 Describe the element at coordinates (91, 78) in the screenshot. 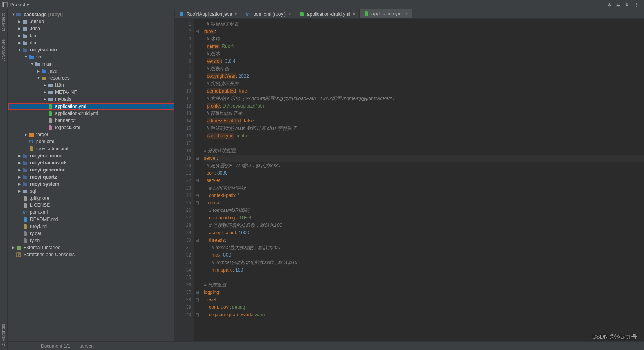

I see `tree-item-resources: ▼ resources` at that location.